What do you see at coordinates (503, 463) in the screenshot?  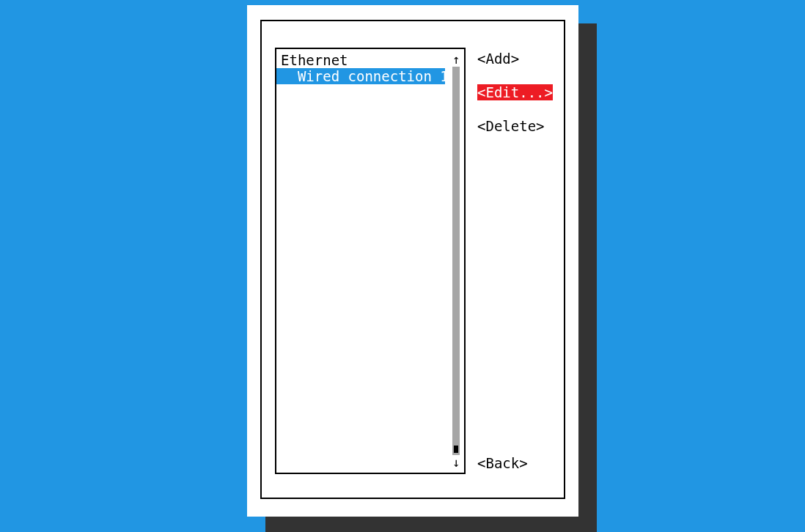 I see `back-button: <Back>` at bounding box center [503, 463].